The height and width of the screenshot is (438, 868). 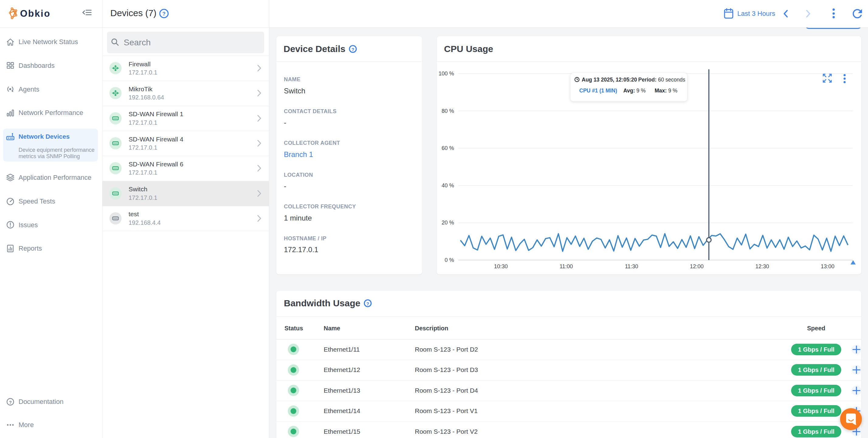 I want to click on svg-text: 80 %, so click(x=448, y=111).